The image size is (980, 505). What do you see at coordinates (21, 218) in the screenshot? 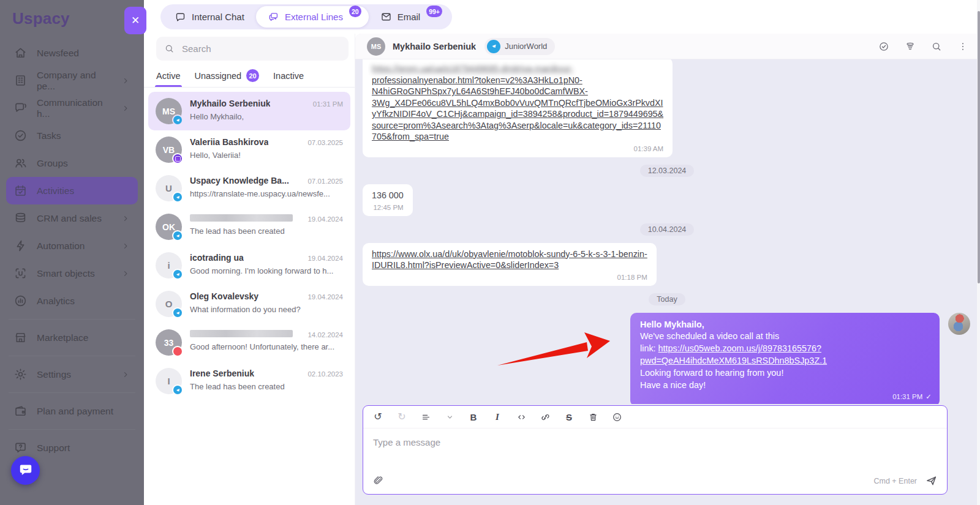
I see `database-icon` at bounding box center [21, 218].